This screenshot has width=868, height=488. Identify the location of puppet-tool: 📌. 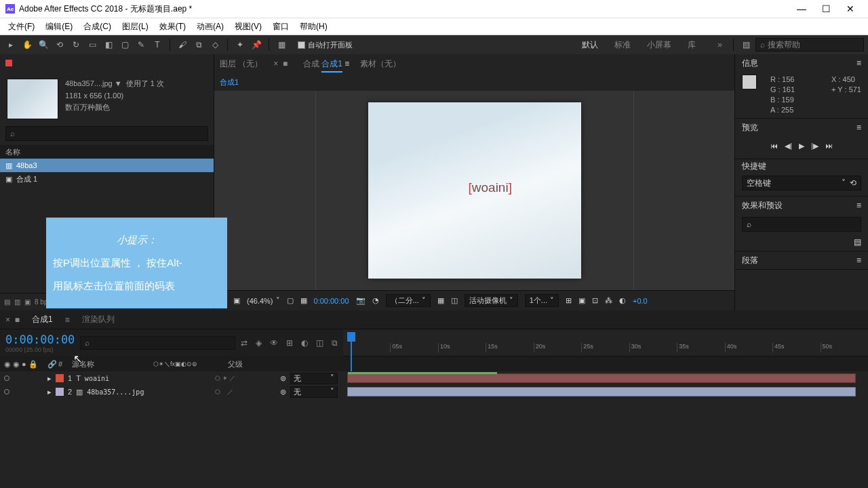
(256, 45).